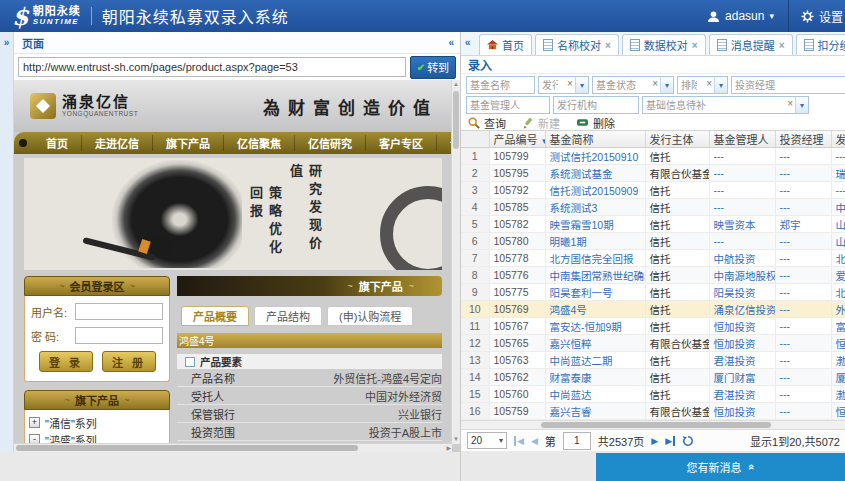  I want to click on site-nav-item: 亿信聚焦, so click(260, 143).